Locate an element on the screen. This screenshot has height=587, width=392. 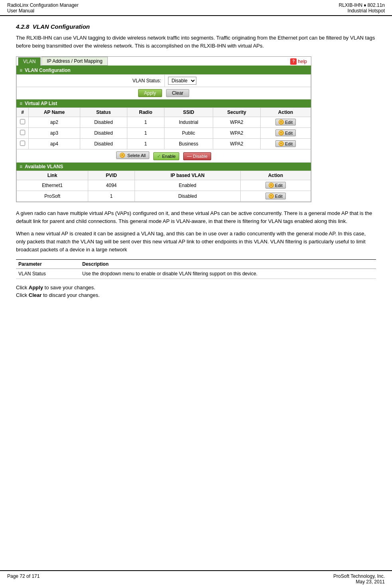
disable-button: — Disable is located at coordinates (197, 156).